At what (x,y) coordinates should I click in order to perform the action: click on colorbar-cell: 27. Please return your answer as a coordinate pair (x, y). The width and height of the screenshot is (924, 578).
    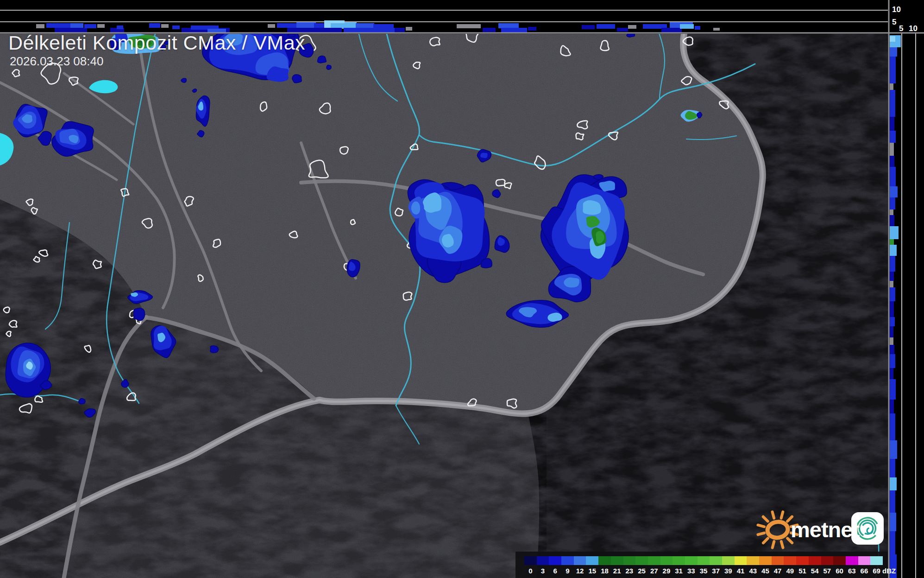
    Looking at the image, I should click on (654, 561).